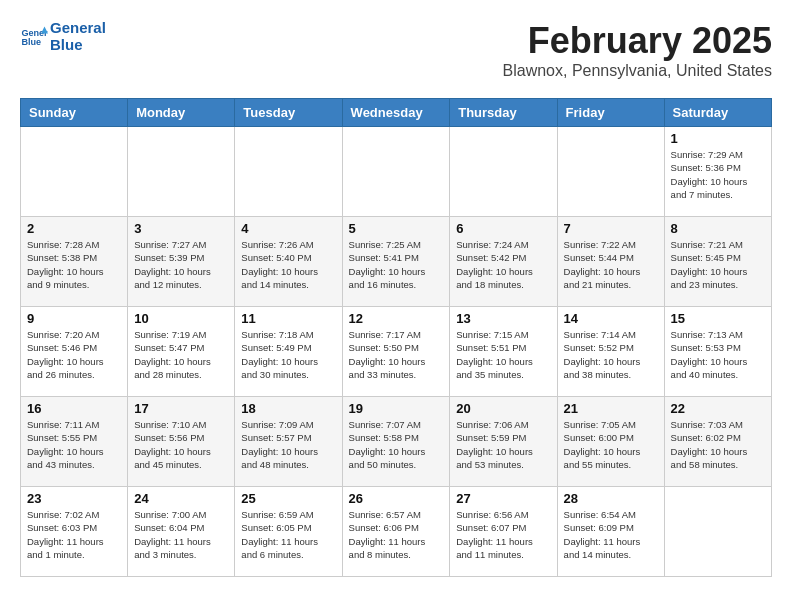  I want to click on calendar-cell: 21Sunrise: 7:05 AM Sunset: 6:00 PM Dayli…, so click(610, 442).